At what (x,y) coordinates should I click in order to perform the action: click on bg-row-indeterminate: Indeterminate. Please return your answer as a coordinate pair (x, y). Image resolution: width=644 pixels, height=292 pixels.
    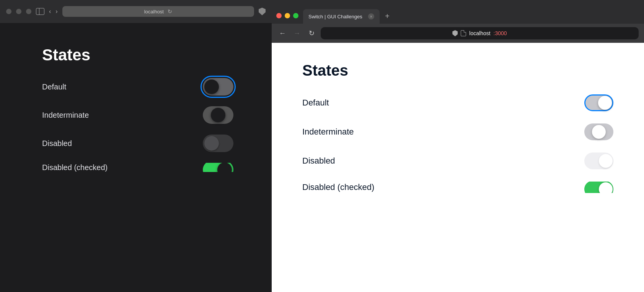
    Looking at the image, I should click on (149, 115).